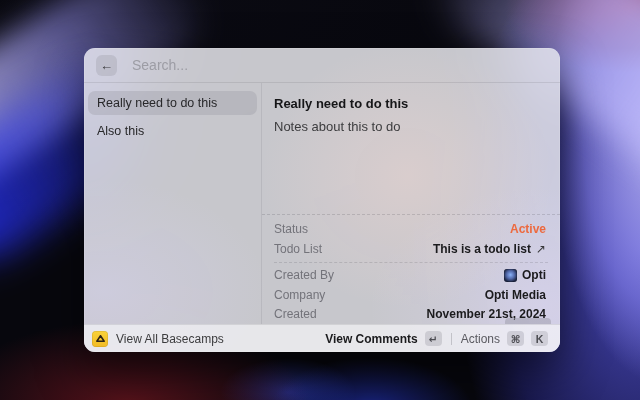  I want to click on search-bar: ←, so click(322, 66).